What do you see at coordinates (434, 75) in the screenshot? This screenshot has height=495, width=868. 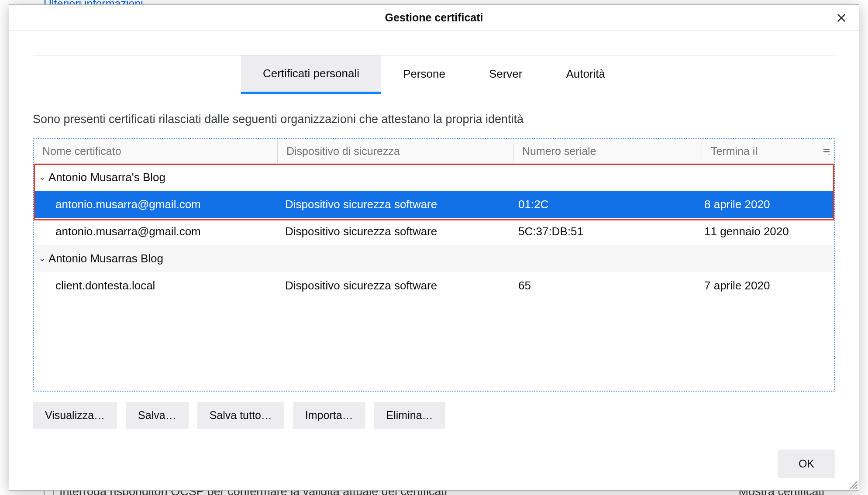 I see `tab-strip: Certificati personali Persone Server Aut…` at bounding box center [434, 75].